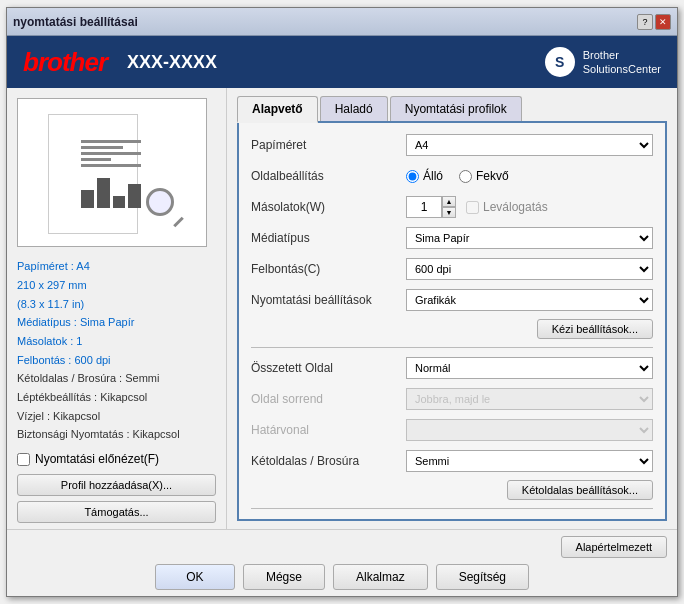 Image resolution: width=684 pixels, height=604 pixels. Describe the element at coordinates (530, 399) in the screenshot. I see `oldal-sorrend-select: Jobbra, majd le` at that location.